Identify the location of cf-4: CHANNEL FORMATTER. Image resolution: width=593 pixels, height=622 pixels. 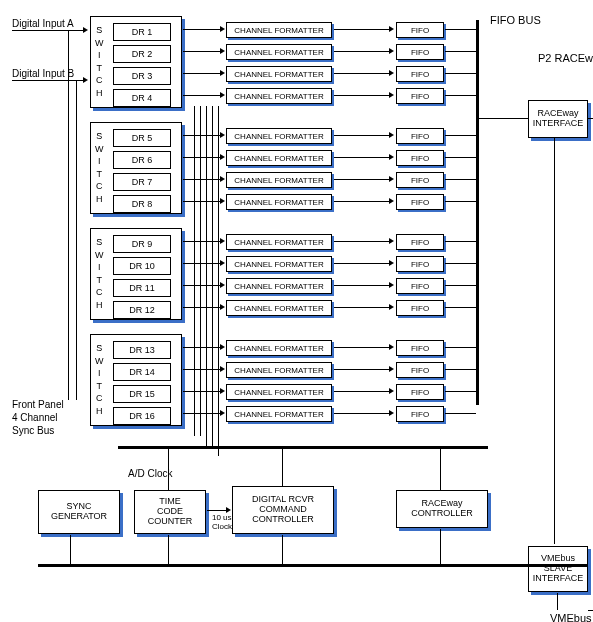
(279, 96).